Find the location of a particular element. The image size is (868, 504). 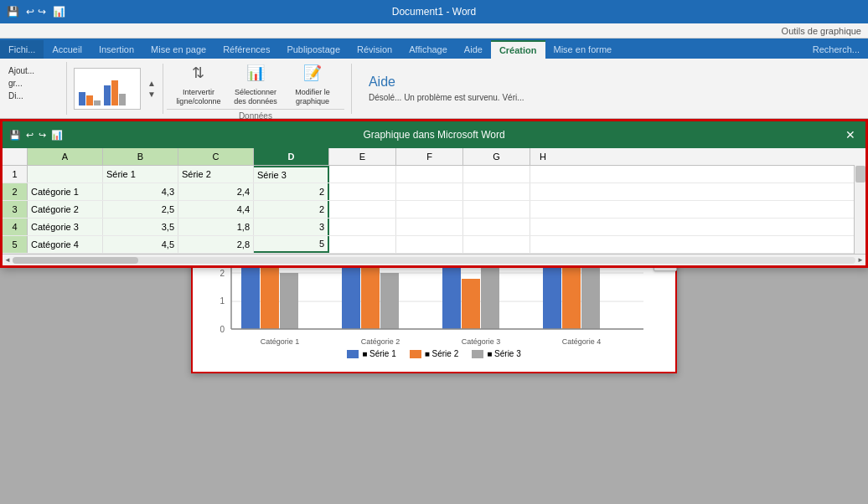

cell-e4 is located at coordinates (363, 227).